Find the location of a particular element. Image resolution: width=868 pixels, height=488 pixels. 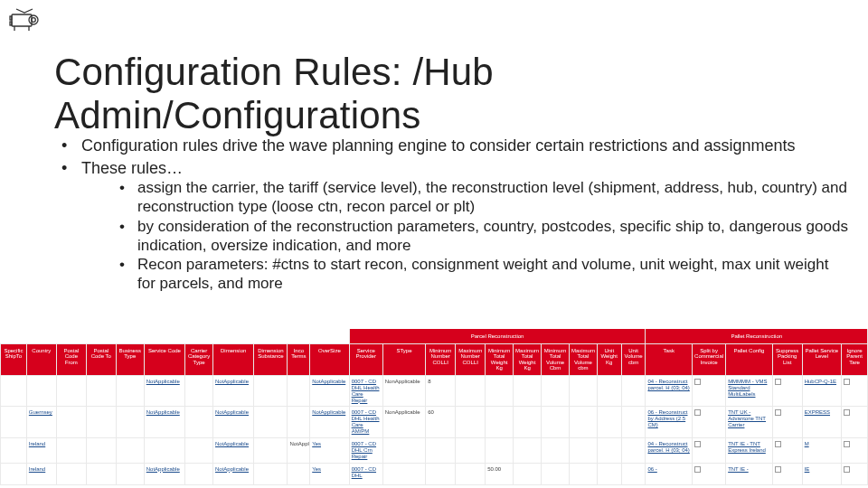

cell-link: 0007 - CD DHL Health Care AM/PM is located at coordinates (365, 421).